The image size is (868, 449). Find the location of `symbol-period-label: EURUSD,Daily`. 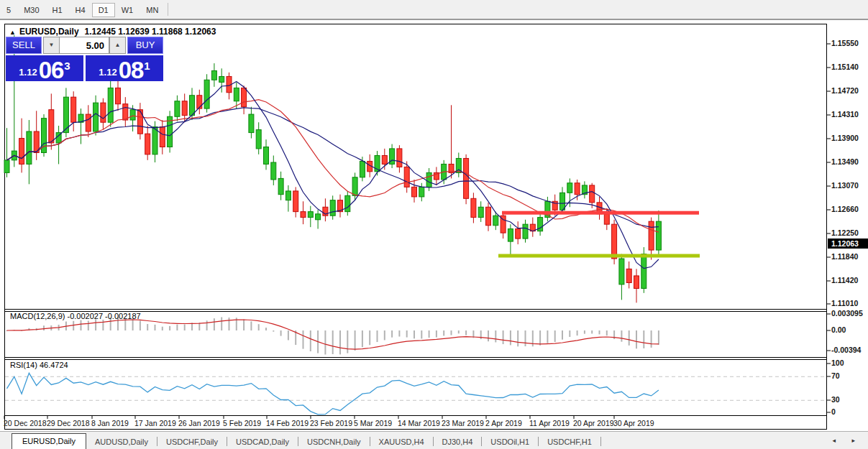

symbol-period-label: EURUSD,Daily is located at coordinates (49, 32).